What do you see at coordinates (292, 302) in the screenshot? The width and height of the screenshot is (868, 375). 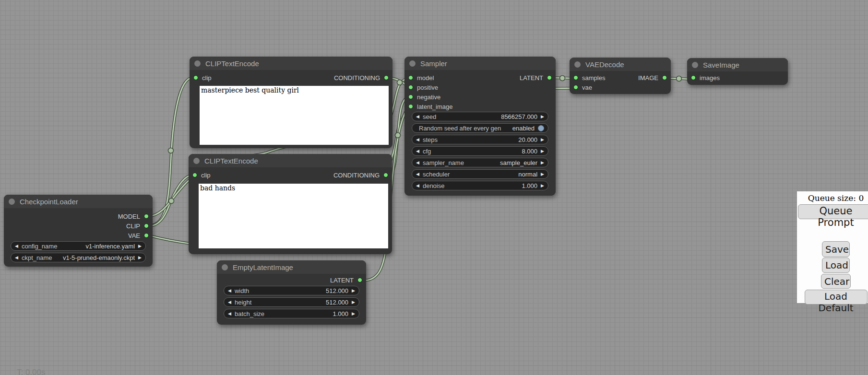 I see `widget-height: ◀ height 512.000 ▶` at bounding box center [292, 302].